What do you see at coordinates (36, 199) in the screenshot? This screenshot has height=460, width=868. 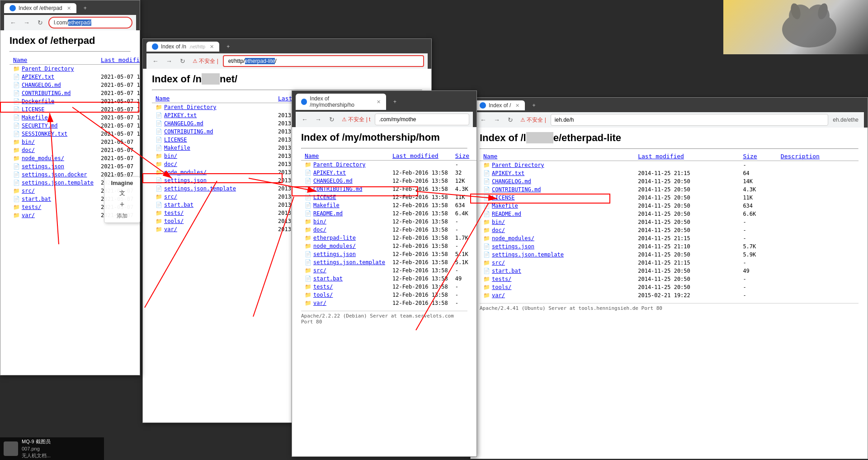 I see `link-startbat-1: start.bat` at bounding box center [36, 199].